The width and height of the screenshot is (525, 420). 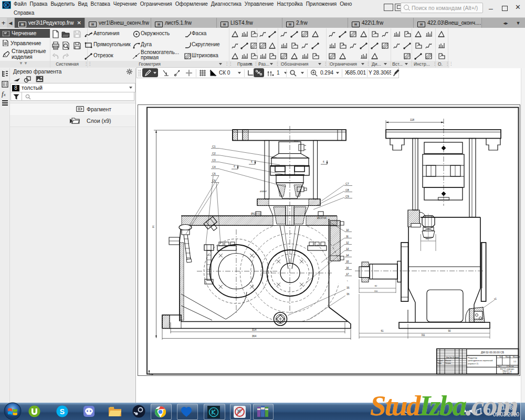 What do you see at coordinates (507, 373) in the screenshot?
I see `svg-text: Б04-441-1` at bounding box center [507, 373].